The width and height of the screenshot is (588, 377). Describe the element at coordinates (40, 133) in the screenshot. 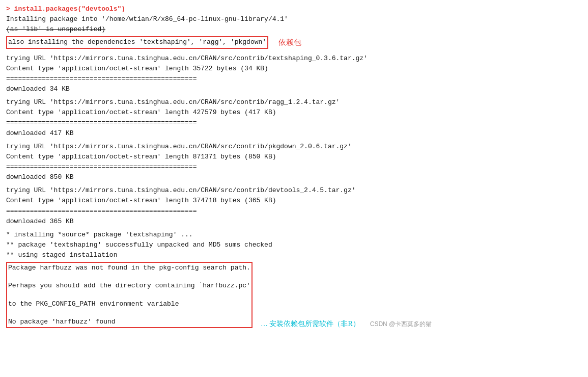

I see `downloaded-417: downloaded 417 KB` at that location.